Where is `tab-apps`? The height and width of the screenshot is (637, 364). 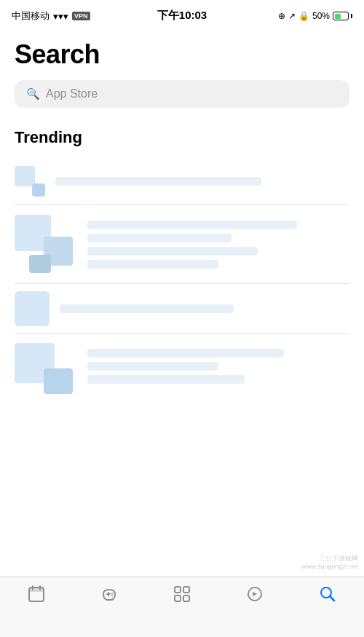 tab-apps is located at coordinates (182, 594).